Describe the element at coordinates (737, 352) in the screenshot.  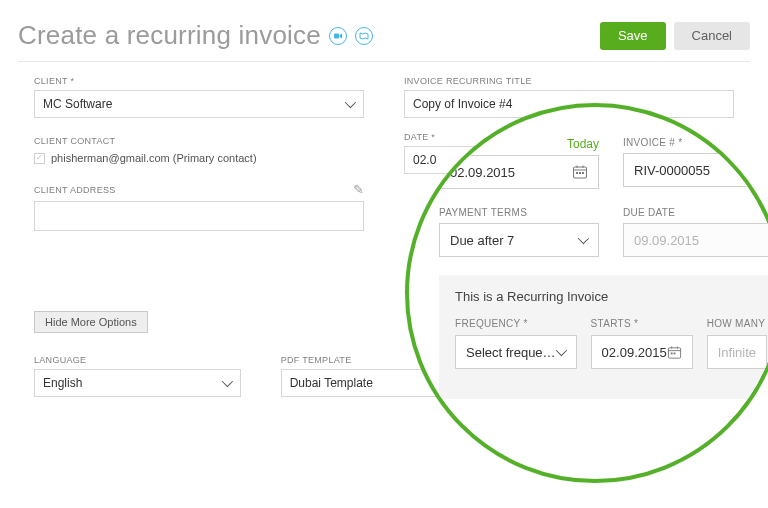
I see `how-many-input: Infinite` at that location.